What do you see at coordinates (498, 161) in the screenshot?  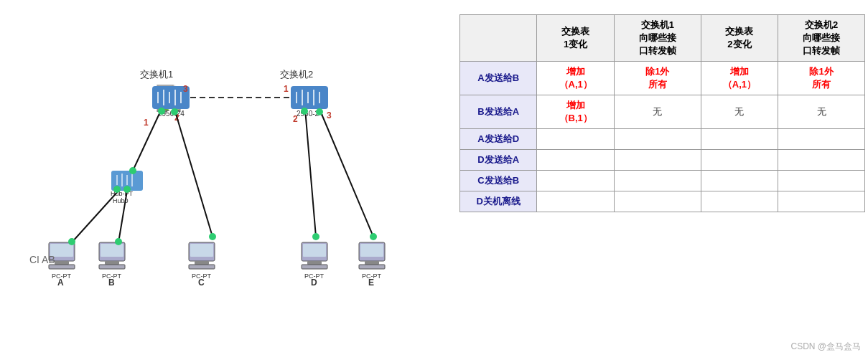 I see `row-label-d-to-a: D发送给A` at bounding box center [498, 161].